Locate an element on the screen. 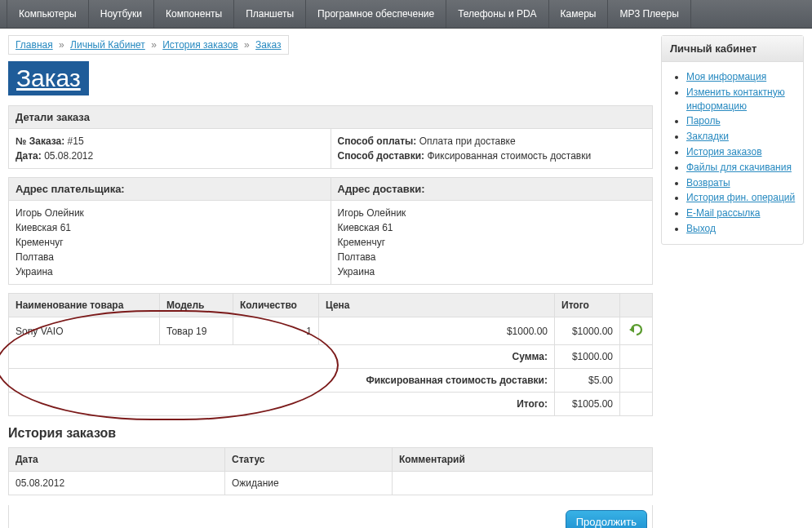 The image size is (812, 528). breadcrumb-order: Заказ is located at coordinates (268, 45).